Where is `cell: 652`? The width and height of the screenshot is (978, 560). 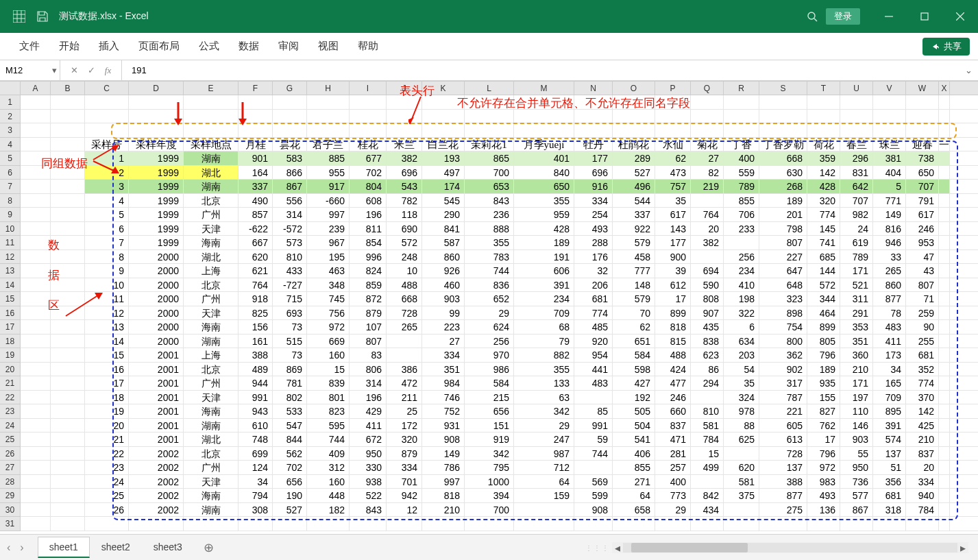 cell: 652 is located at coordinates (489, 299).